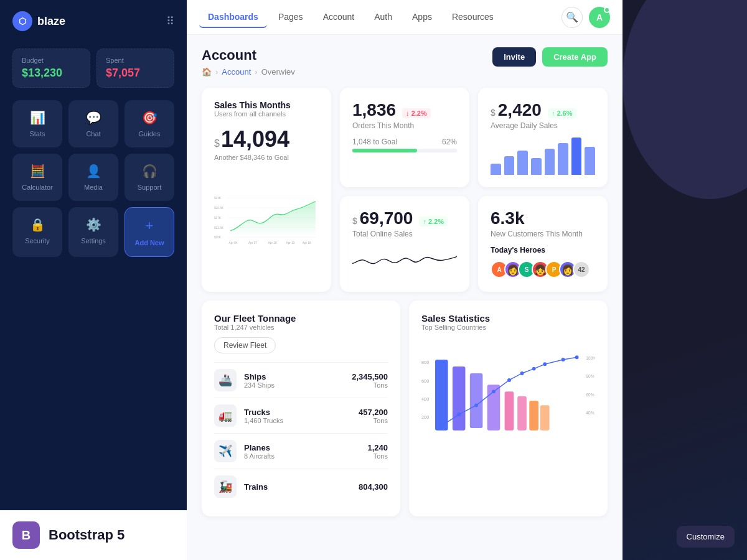  I want to click on svg-text: Apr 16, so click(307, 243).